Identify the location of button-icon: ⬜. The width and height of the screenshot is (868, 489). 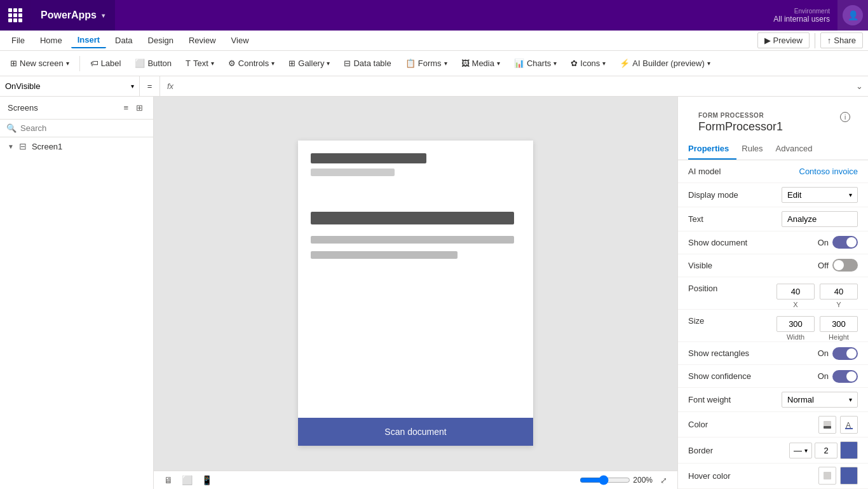
(140, 64).